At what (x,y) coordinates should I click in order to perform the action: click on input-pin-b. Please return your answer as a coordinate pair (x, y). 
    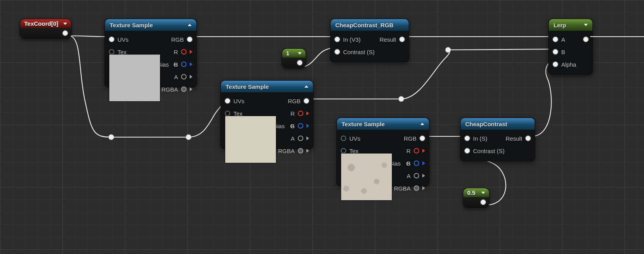
    Looking at the image, I should click on (555, 52).